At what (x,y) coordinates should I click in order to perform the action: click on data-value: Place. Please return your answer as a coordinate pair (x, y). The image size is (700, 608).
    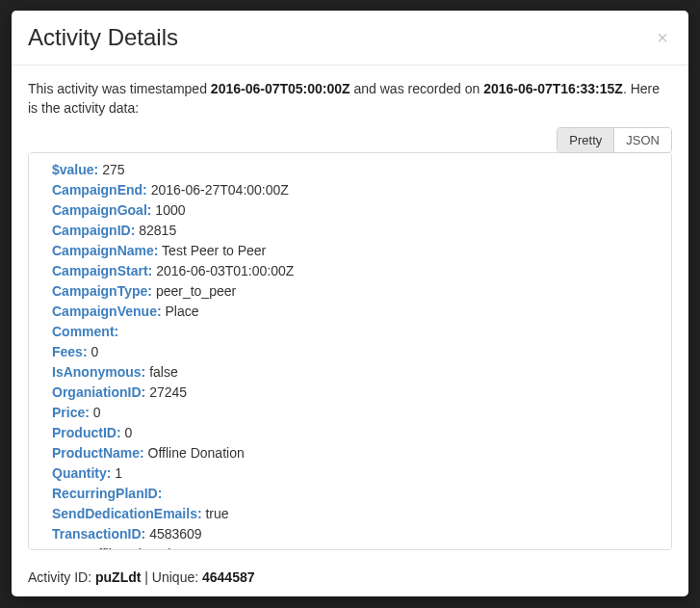
    Looking at the image, I should click on (181, 311).